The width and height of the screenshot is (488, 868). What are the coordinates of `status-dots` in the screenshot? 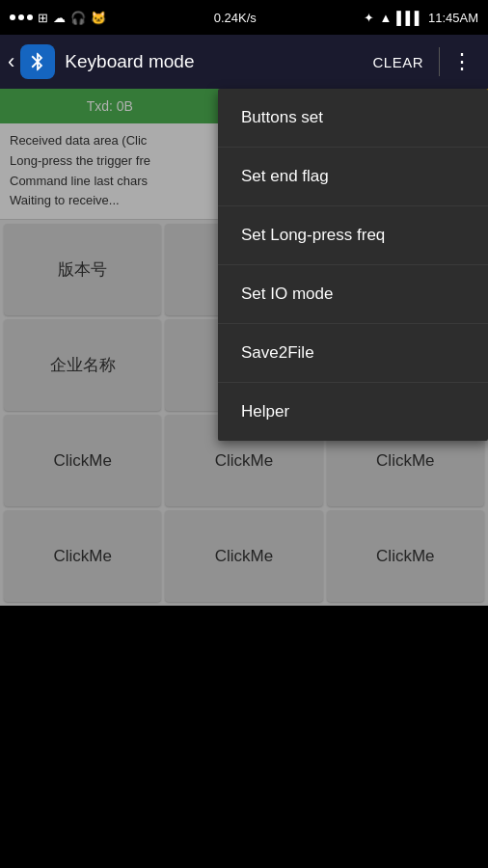 It's located at (21, 17).